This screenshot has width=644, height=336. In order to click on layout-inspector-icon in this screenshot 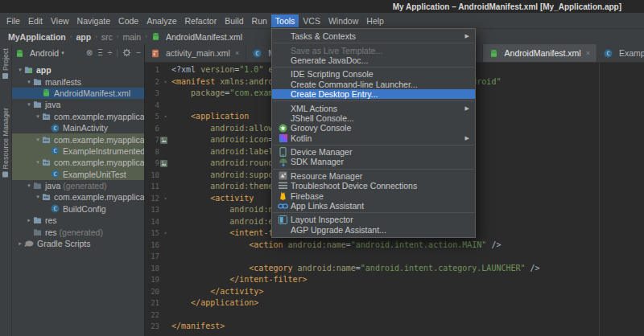, I will do `click(283, 220)`.